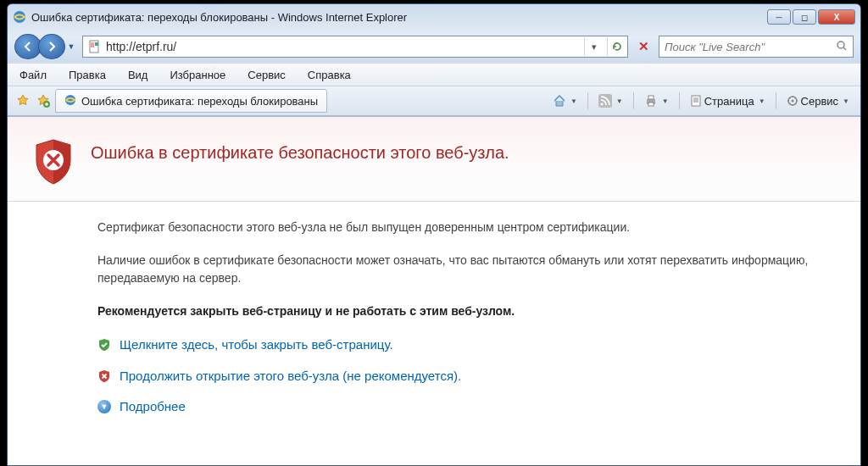 This screenshot has height=466, width=868. I want to click on page-menu: Страница ▼, so click(727, 101).